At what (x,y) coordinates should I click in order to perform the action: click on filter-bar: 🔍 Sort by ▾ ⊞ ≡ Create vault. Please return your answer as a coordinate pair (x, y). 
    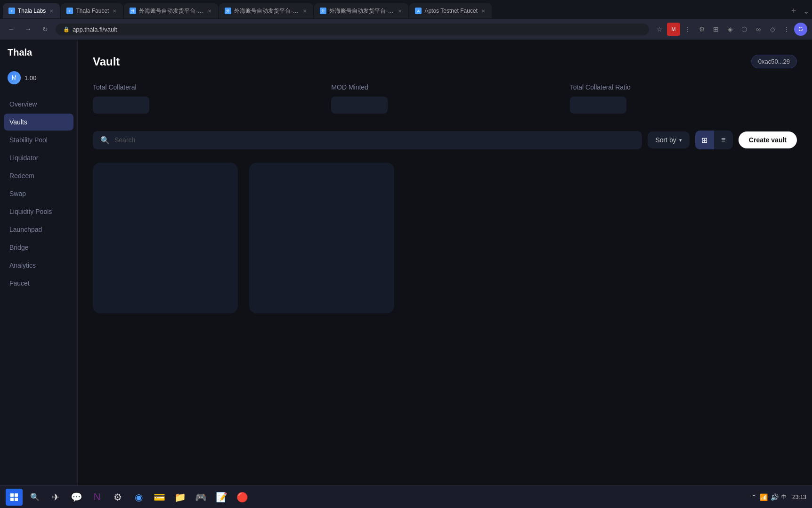
    Looking at the image, I should click on (445, 140).